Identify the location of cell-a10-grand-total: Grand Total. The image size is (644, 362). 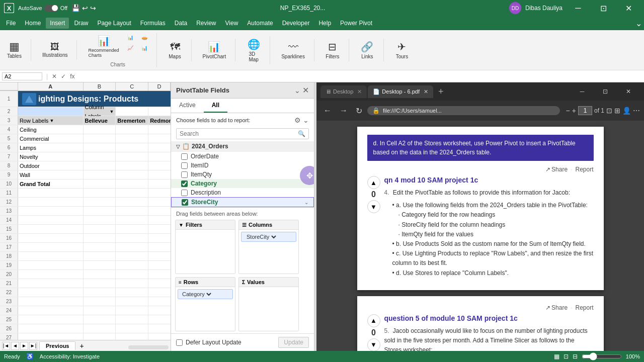
(51, 184).